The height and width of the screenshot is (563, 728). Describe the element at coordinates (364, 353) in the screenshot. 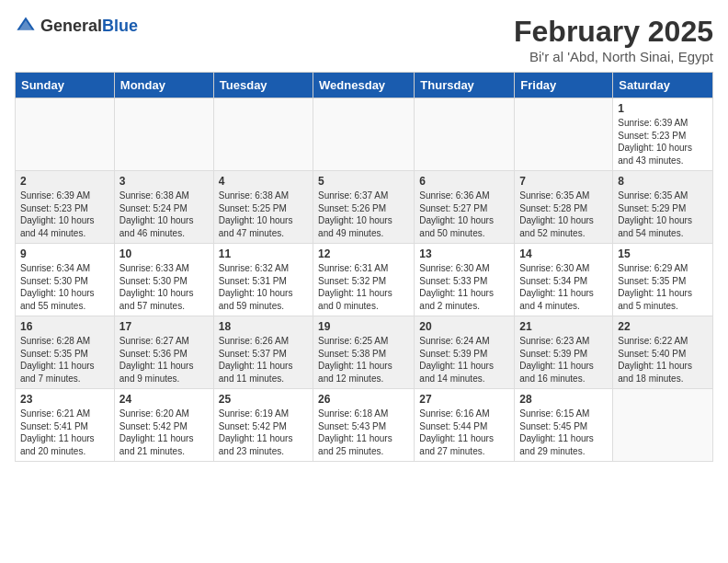

I see `calendar-cell: 19Sunrise: 6:25 AM Sunset: 5:38 PM Dayli…` at that location.